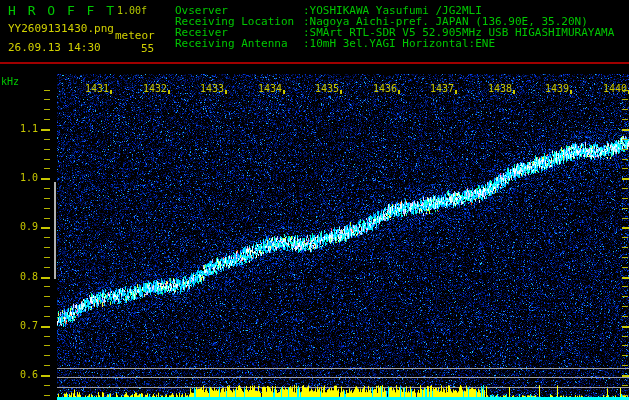 This screenshot has width=629, height=400. What do you see at coordinates (22, 178) in the screenshot?
I see `freq-tick-label: 1.0` at bounding box center [22, 178].